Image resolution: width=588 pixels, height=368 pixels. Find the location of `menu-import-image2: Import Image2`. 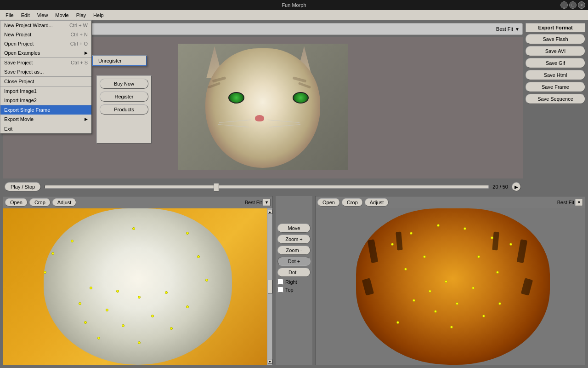

menu-import-image2: Import Image2 is located at coordinates (46, 100).